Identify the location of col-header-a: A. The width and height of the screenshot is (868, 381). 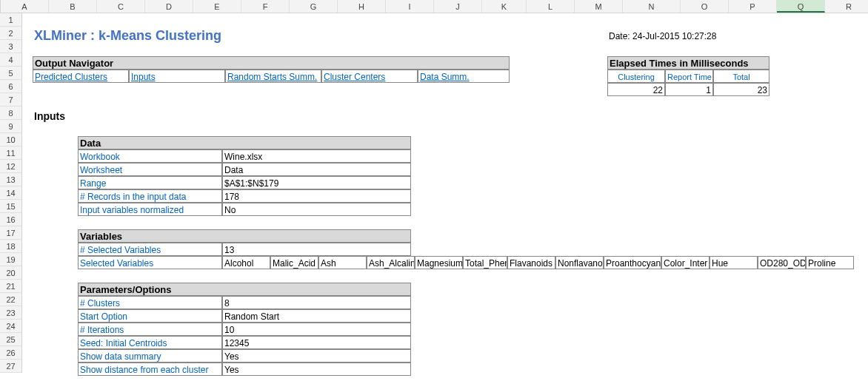
(25, 6).